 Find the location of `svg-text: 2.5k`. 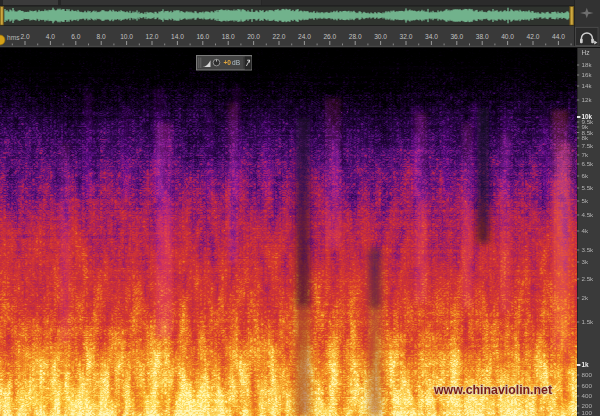

svg-text: 2.5k is located at coordinates (588, 278).